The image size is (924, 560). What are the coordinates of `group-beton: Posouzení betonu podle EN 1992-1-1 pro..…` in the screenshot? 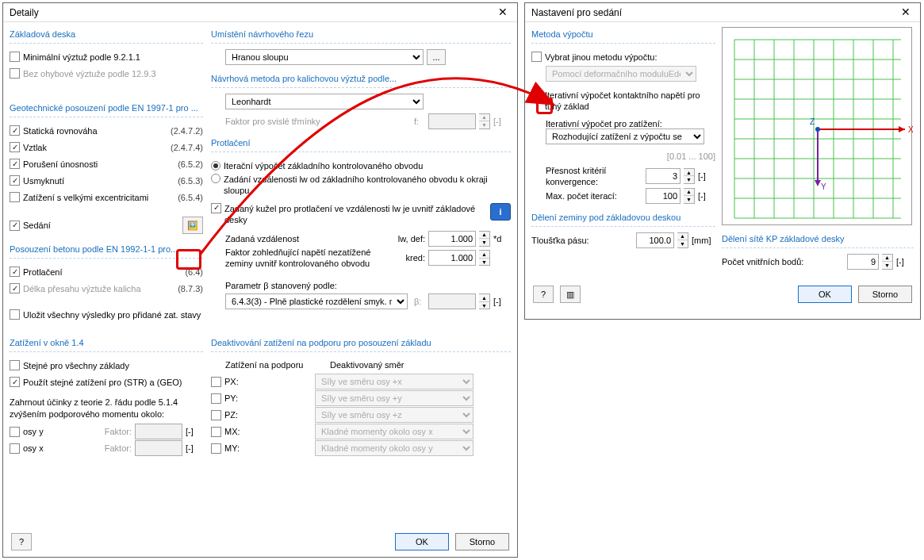 It's located at (106, 282).